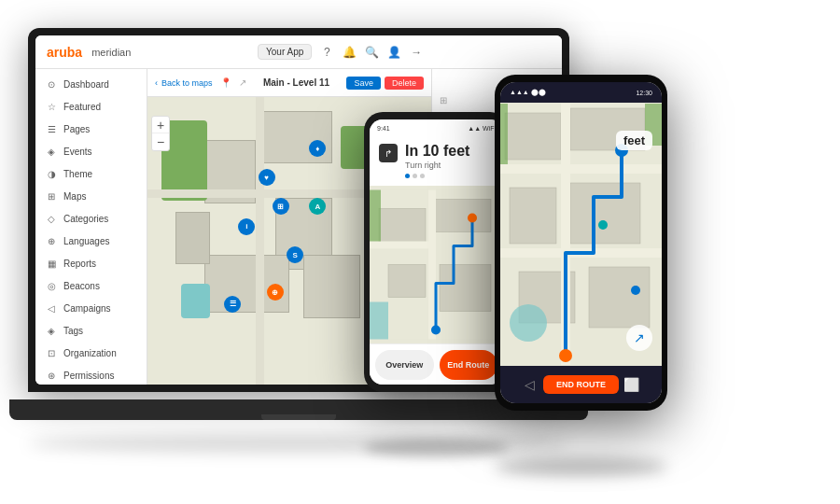  Describe the element at coordinates (91, 308) in the screenshot. I see `sidebar-item-campaigns: ◁ Campaigns` at that location.